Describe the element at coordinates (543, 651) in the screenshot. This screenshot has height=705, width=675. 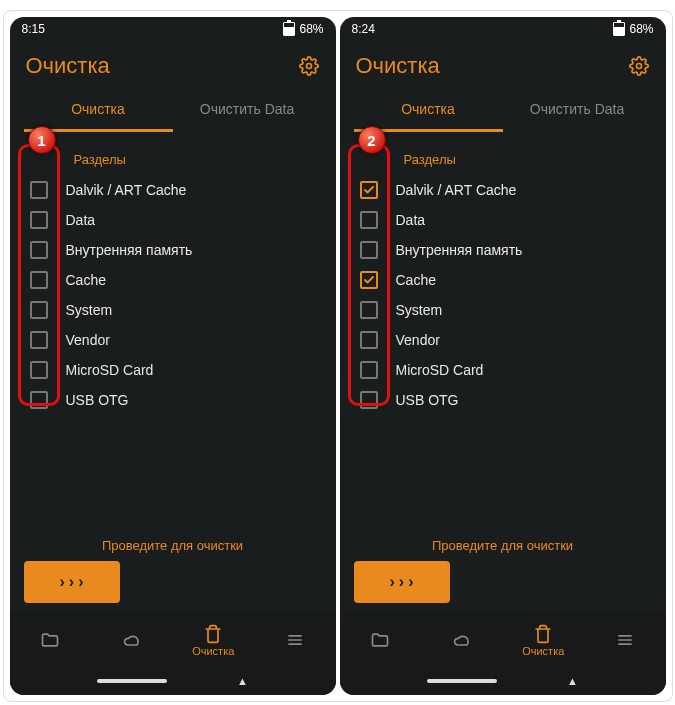
I see `nav-label: Очистка` at that location.